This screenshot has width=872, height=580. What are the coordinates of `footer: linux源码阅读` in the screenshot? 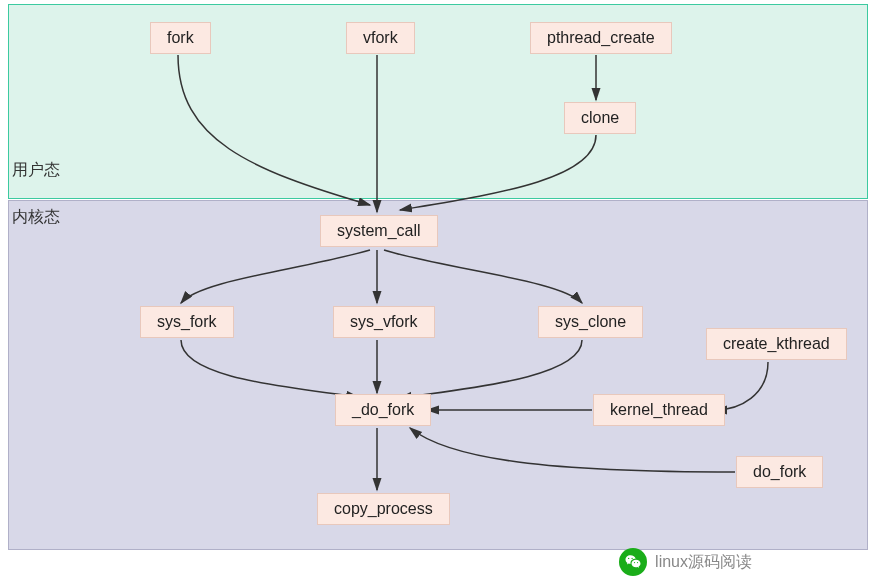 It's located at (686, 562).